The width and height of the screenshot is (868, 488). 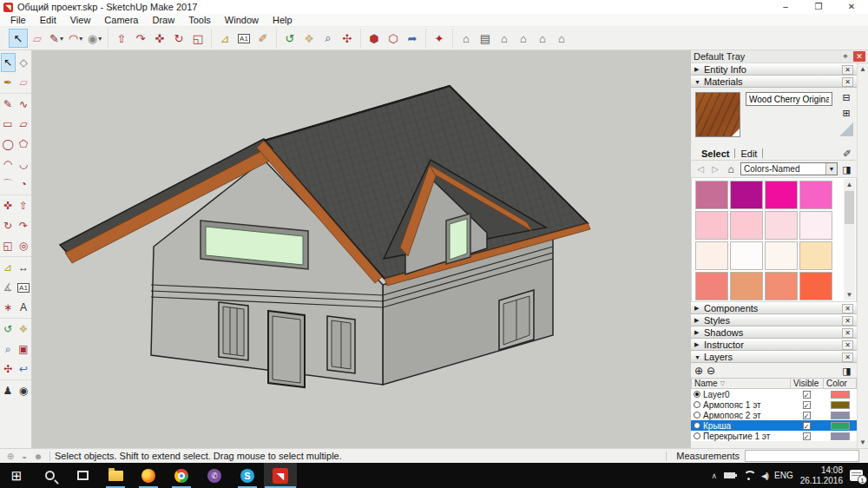 What do you see at coordinates (280, 476) in the screenshot?
I see `sketchup-taskbar-button: ◥` at bounding box center [280, 476].